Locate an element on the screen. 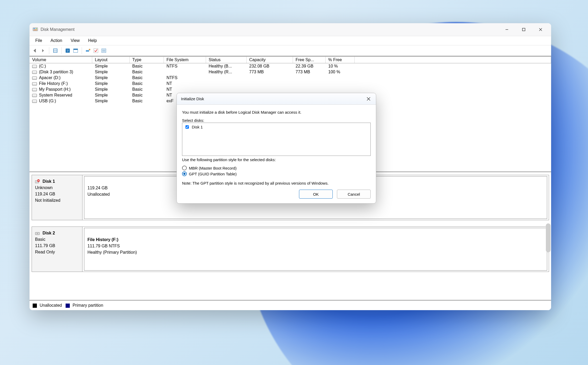 This screenshot has width=588, height=365. swatch-primary is located at coordinates (68, 306).